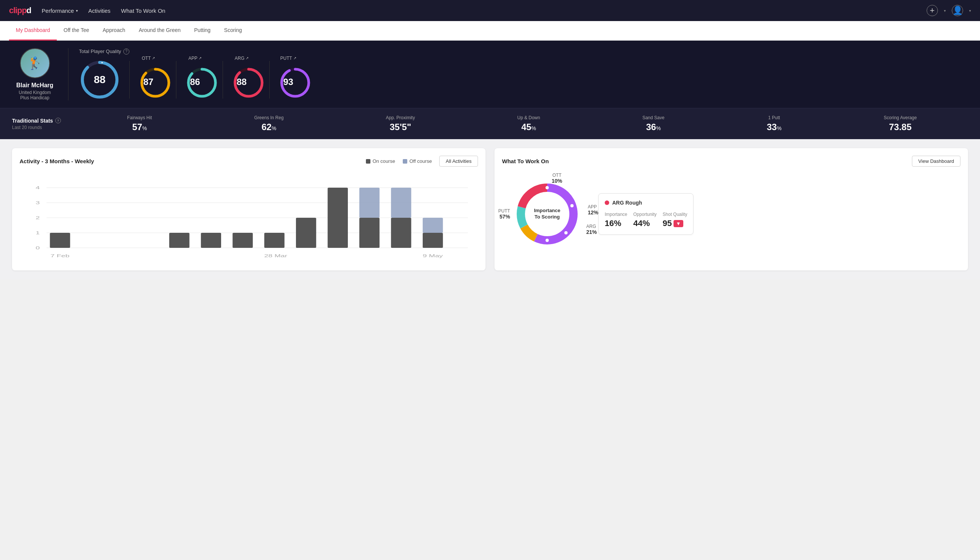 The image size is (980, 560). Describe the element at coordinates (525, 161) in the screenshot. I see `wwo-title: What To Work On` at that location.